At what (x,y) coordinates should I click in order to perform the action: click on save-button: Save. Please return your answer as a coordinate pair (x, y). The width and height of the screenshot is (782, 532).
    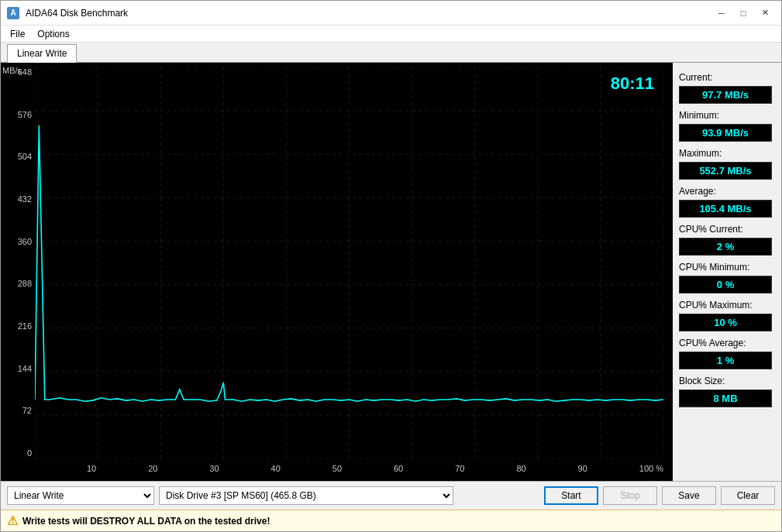
    Looking at the image, I should click on (689, 496).